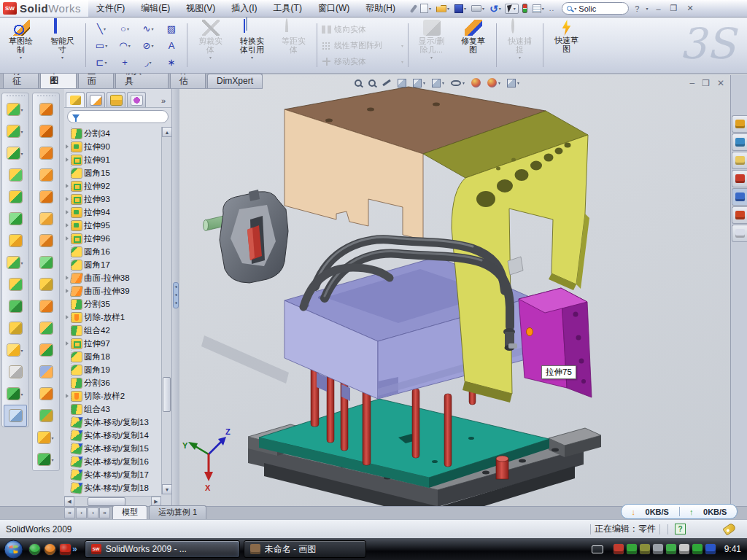 The width and height of the screenshot is (747, 560). Describe the element at coordinates (171, 29) in the screenshot. I see `selection-box-tool: ▨` at that location.